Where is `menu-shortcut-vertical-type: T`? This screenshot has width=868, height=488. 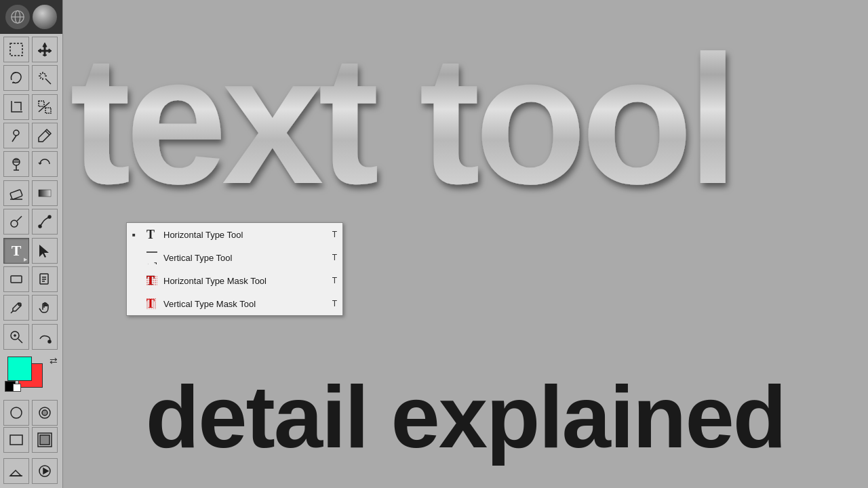 menu-shortcut-vertical-type: T is located at coordinates (335, 258).